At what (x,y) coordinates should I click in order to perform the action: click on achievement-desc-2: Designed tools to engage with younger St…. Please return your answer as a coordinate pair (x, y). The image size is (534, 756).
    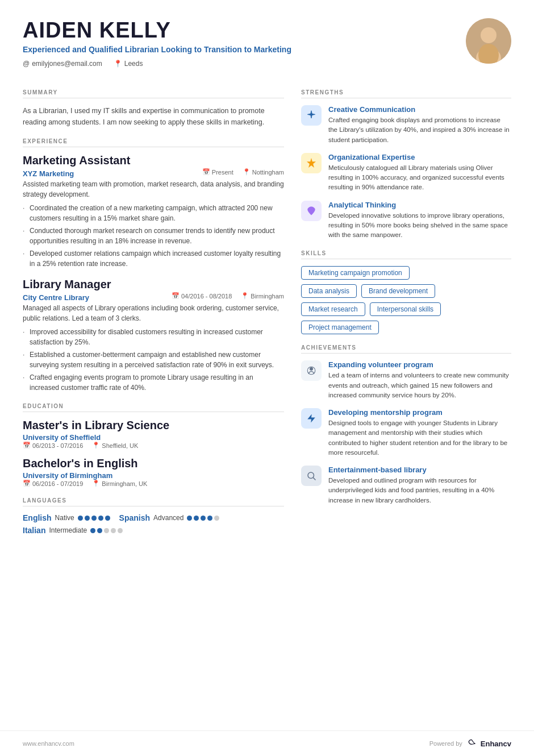
    Looking at the image, I should click on (420, 438).